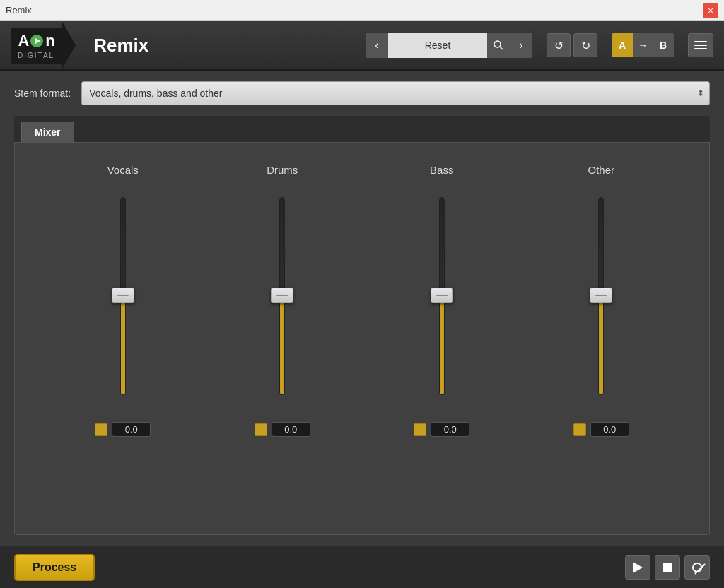  I want to click on fader-knob-line-drums, so click(282, 295).